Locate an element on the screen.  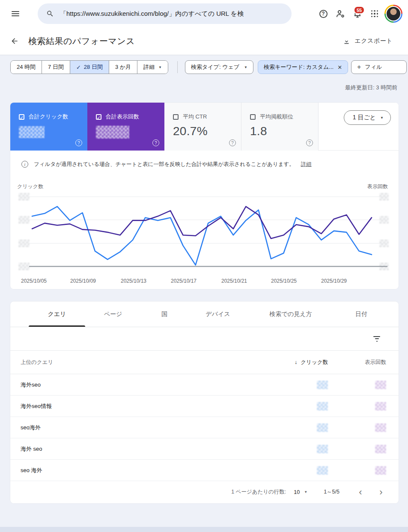
granularity-area: 1 日ごと ▼ is located at coordinates (359, 127).